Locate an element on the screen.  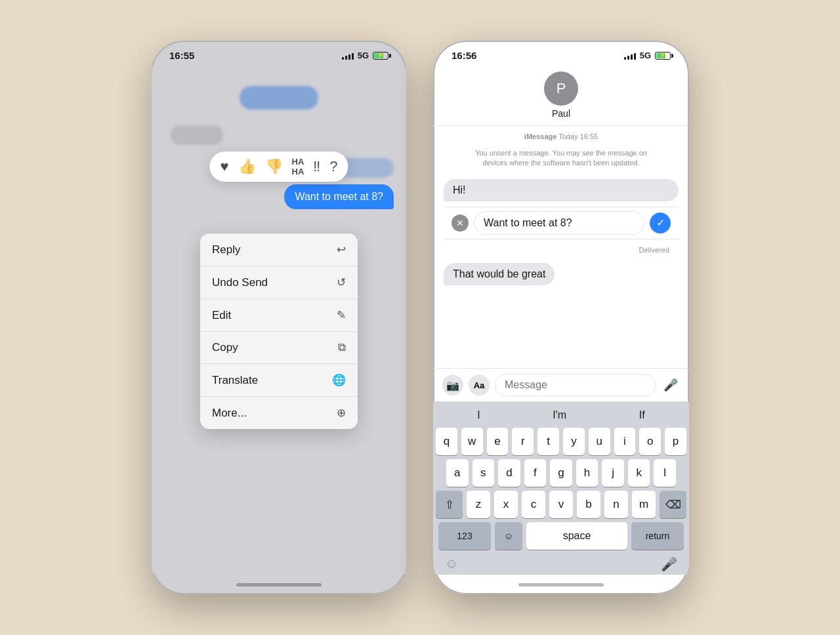
contact-header: P Paul is located at coordinates (561, 96).